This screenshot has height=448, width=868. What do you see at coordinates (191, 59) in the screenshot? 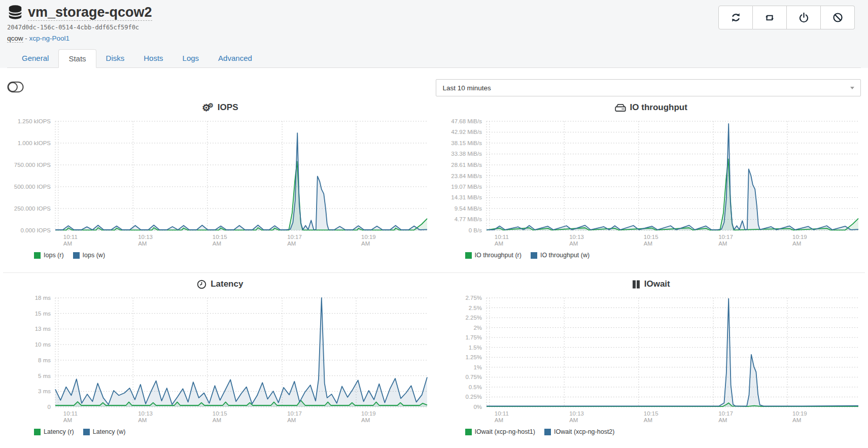
I see `tab-logs: Logs` at bounding box center [191, 59].